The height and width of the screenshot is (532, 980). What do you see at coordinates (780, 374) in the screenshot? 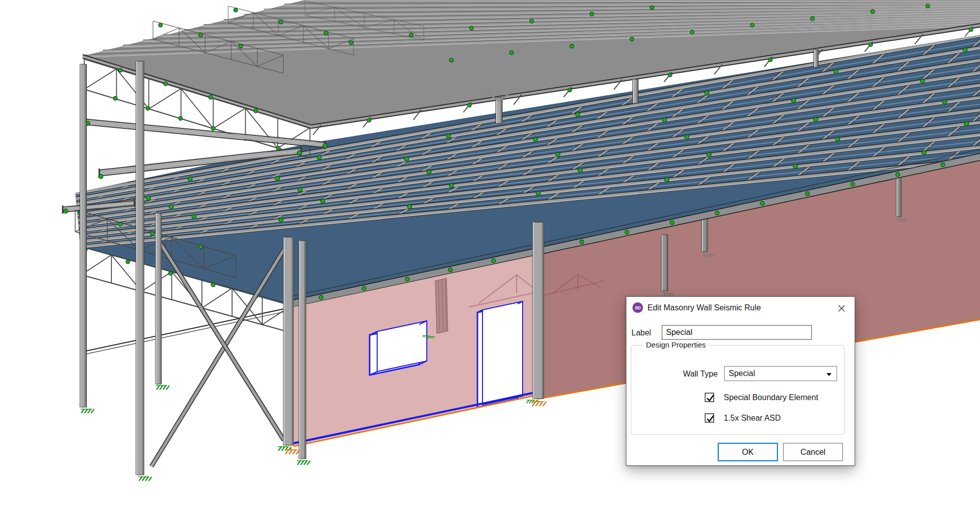
I see `wall-type-dropdown: Special` at bounding box center [780, 374].